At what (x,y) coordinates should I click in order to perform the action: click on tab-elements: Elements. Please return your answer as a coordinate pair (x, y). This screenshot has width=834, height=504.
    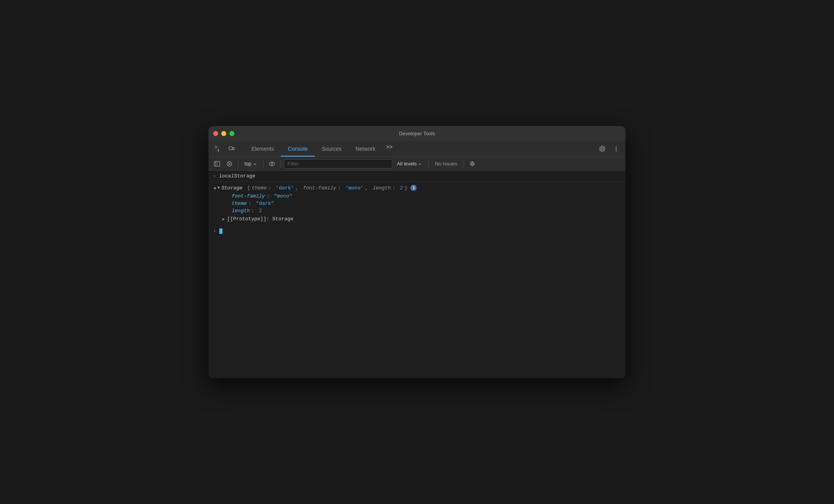
    Looking at the image, I should click on (263, 148).